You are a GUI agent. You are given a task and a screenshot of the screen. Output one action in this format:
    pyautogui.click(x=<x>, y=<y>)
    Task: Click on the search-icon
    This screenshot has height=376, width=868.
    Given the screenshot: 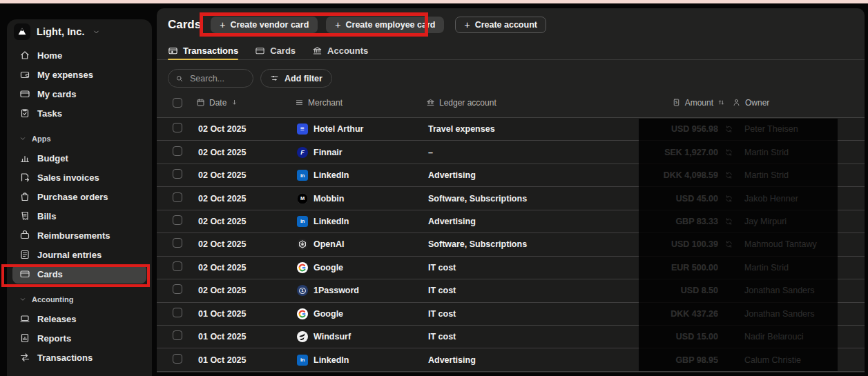 What is the action you would take?
    pyautogui.click(x=180, y=79)
    